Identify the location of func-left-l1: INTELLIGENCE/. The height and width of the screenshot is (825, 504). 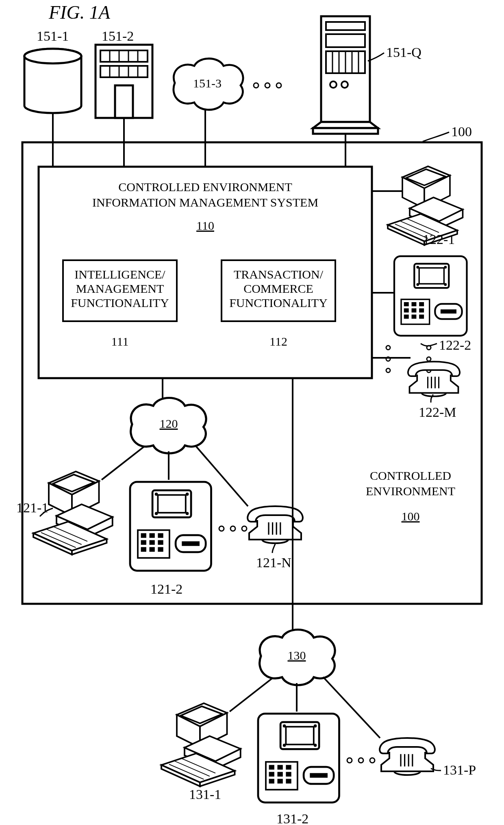
(120, 274).